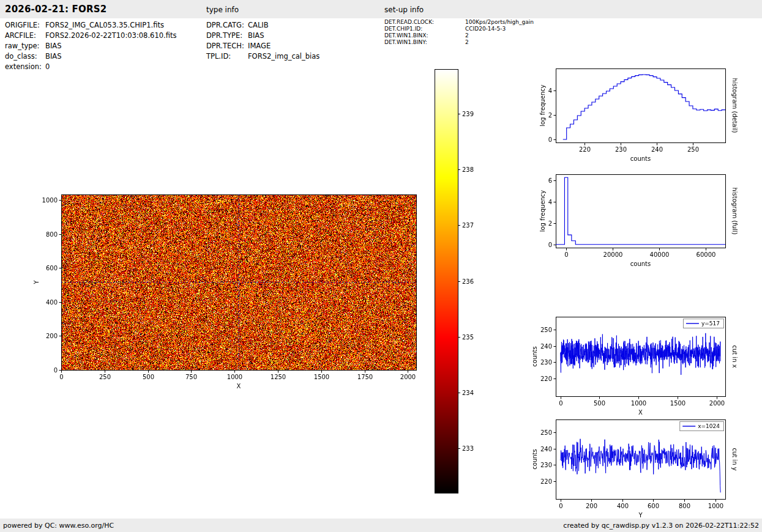 This screenshot has height=532, width=762. Describe the element at coordinates (459, 29) in the screenshot. I see `meta-row-chipid: DET.CHIP1.ID:CCID20-14-5-3` at that location.